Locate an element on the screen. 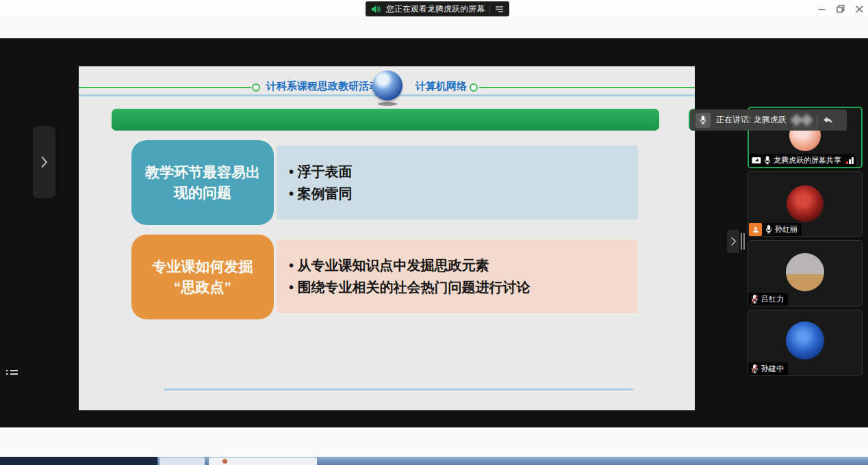 The image size is (868, 465). slide-title-right: 计算机网络 is located at coordinates (441, 86).